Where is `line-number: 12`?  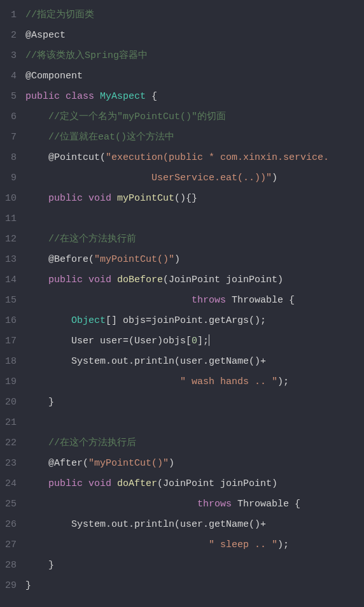 line-number: 12 is located at coordinates (8, 239).